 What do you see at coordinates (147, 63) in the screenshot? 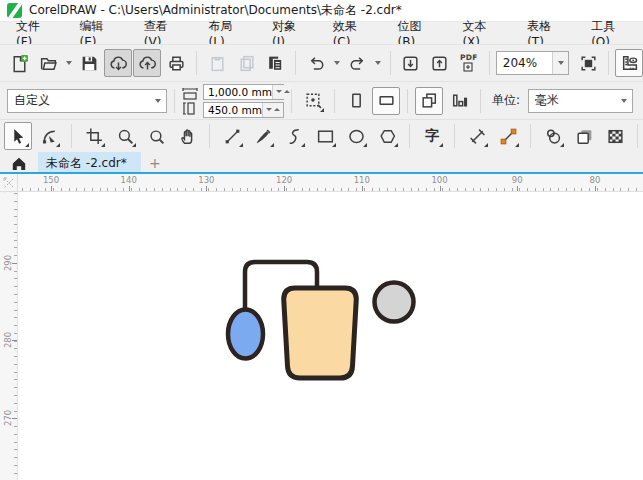
I see `export-cloud-button` at bounding box center [147, 63].